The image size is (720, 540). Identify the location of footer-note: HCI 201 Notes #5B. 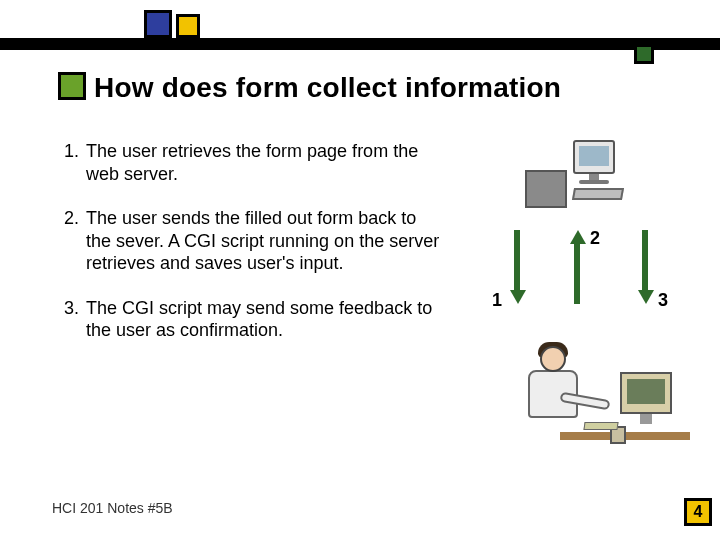
(112, 508).